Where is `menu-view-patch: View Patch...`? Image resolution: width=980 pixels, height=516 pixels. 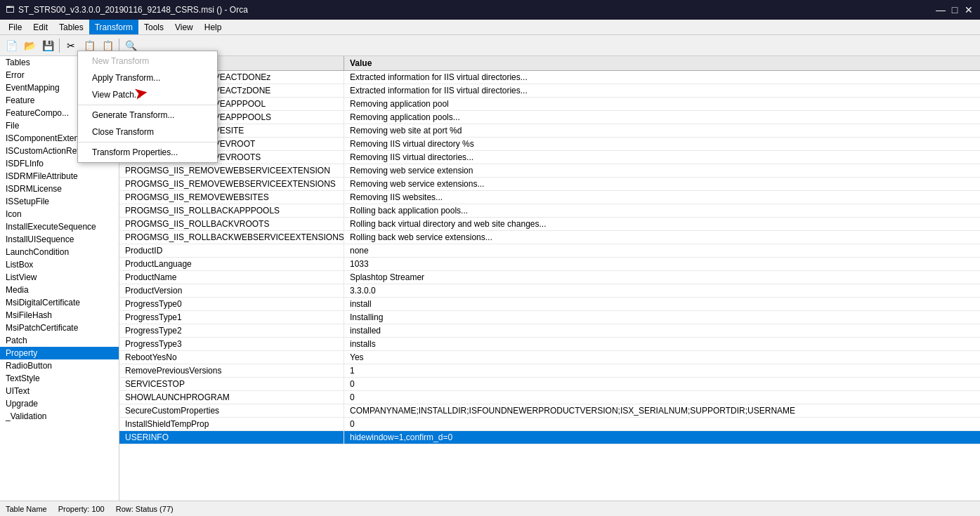 menu-view-patch: View Patch... is located at coordinates (148, 95).